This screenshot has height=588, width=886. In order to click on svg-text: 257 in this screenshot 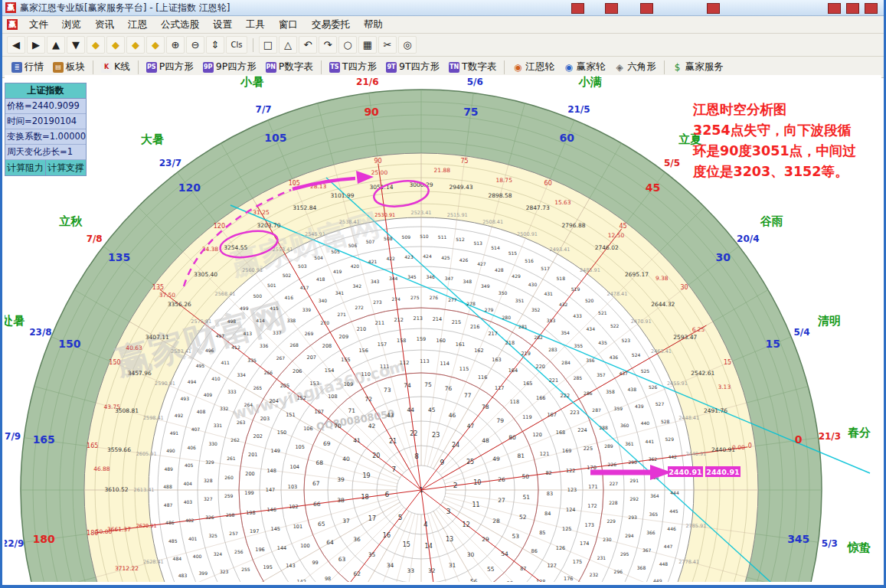, I will do `click(234, 533)`.